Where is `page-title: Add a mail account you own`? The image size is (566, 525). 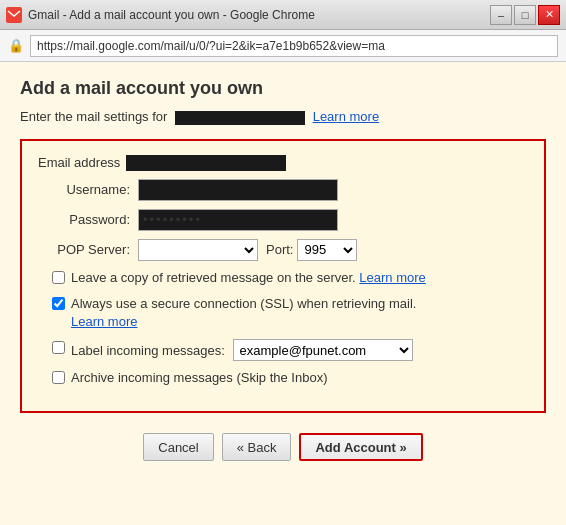
page-title: Add a mail account you own is located at coordinates (283, 88).